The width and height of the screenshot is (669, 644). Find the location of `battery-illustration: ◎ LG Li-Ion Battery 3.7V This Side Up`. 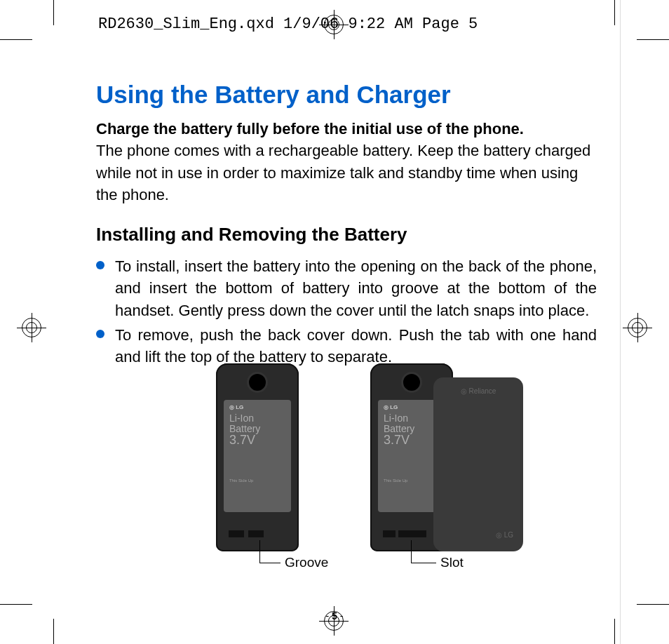

battery-illustration: ◎ LG Li-Ion Battery 3.7V This Side Up is located at coordinates (257, 456).